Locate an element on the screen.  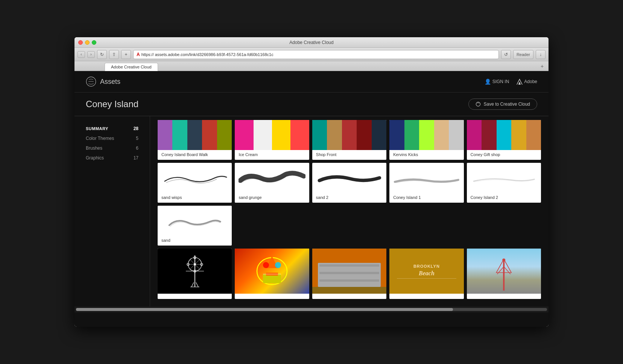
card-image-graphic-door is located at coordinates (349, 271).